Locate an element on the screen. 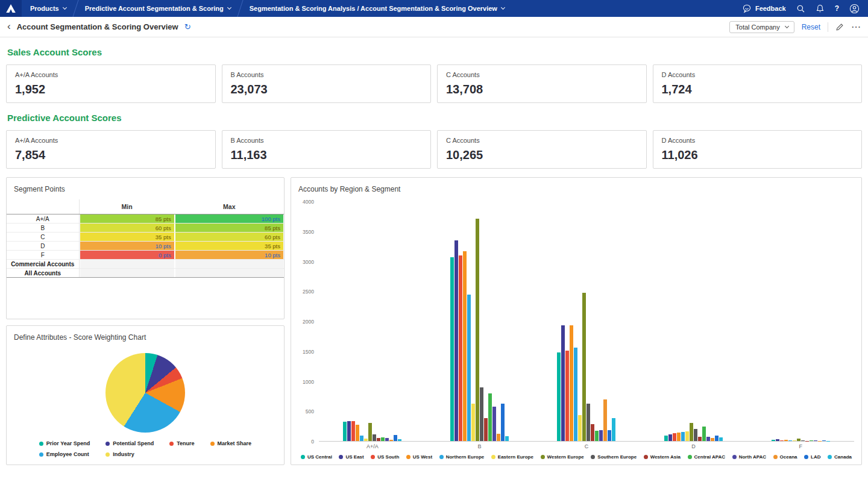  legend-item: Oceana is located at coordinates (785, 457).